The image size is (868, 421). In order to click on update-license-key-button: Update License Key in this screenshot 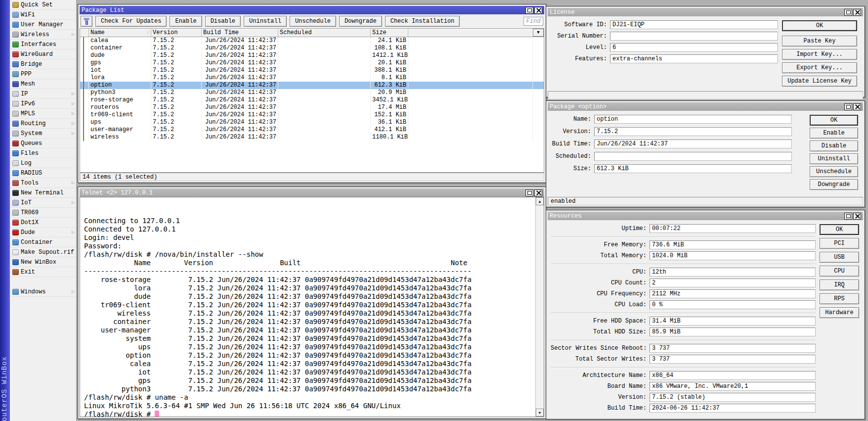, I will do `click(820, 81)`.